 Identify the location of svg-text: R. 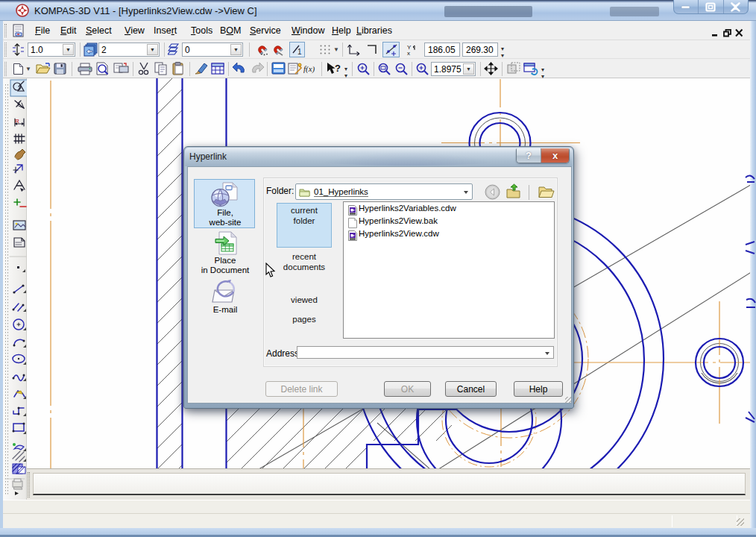
(17, 121).